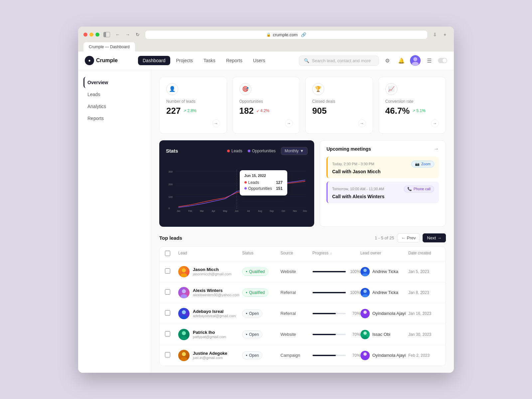 The width and height of the screenshot is (532, 399). I want to click on lead-1-owner-avatar, so click(365, 272).